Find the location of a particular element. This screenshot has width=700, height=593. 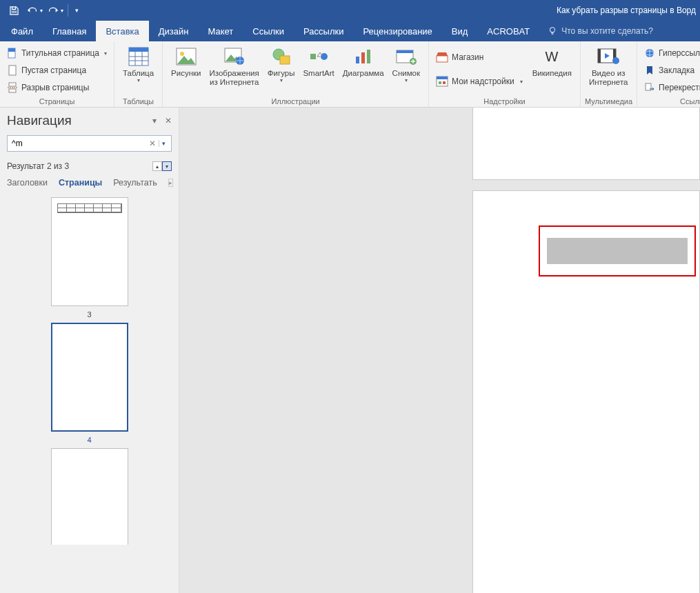

qat-customize-button: ▾ is located at coordinates (77, 10).